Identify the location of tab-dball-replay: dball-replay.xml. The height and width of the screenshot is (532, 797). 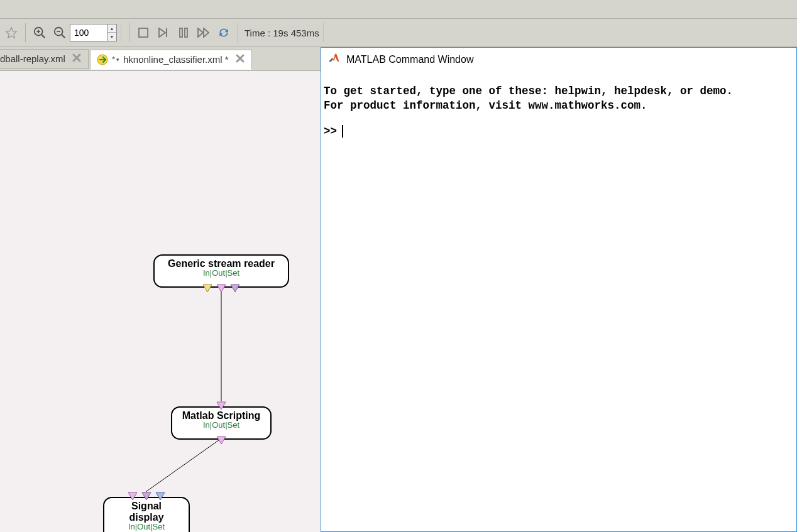
(44, 59).